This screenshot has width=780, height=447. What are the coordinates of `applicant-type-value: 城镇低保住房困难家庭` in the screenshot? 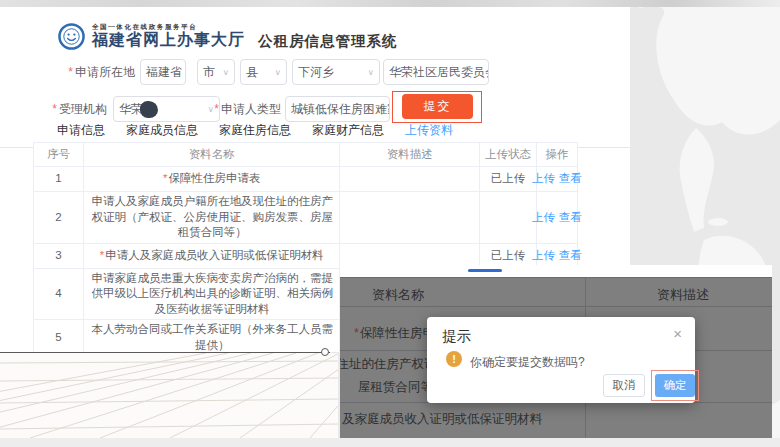 It's located at (340, 110).